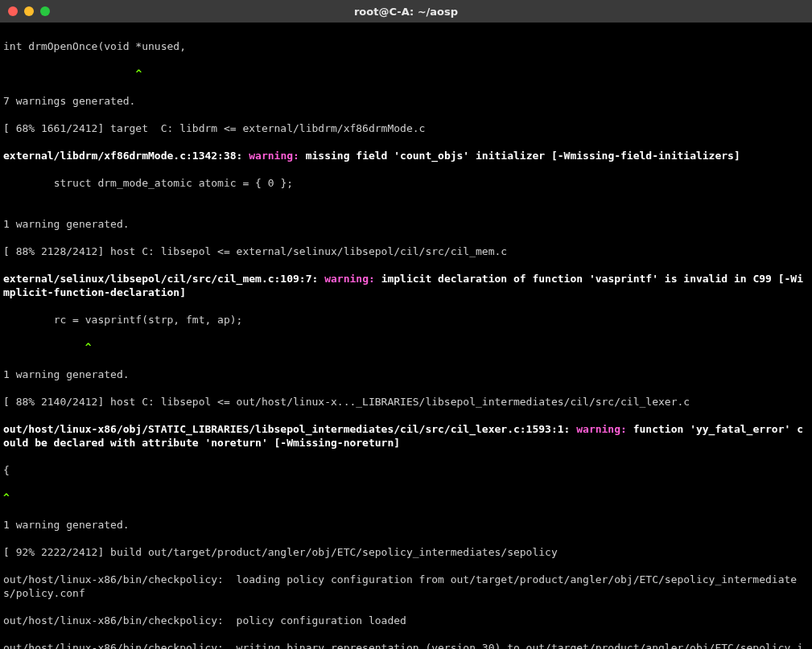  I want to click on window-controls, so click(29, 11).